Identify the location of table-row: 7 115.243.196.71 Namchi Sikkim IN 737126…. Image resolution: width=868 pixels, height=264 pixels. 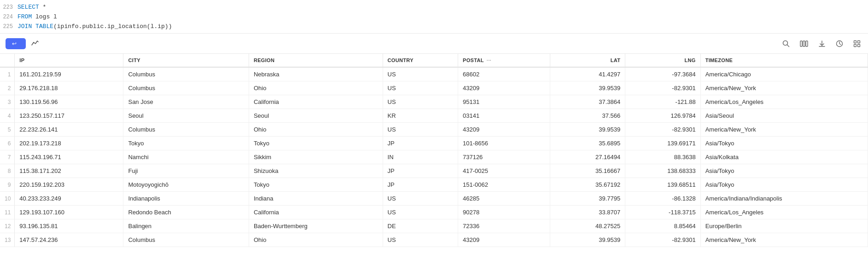
(434, 157).